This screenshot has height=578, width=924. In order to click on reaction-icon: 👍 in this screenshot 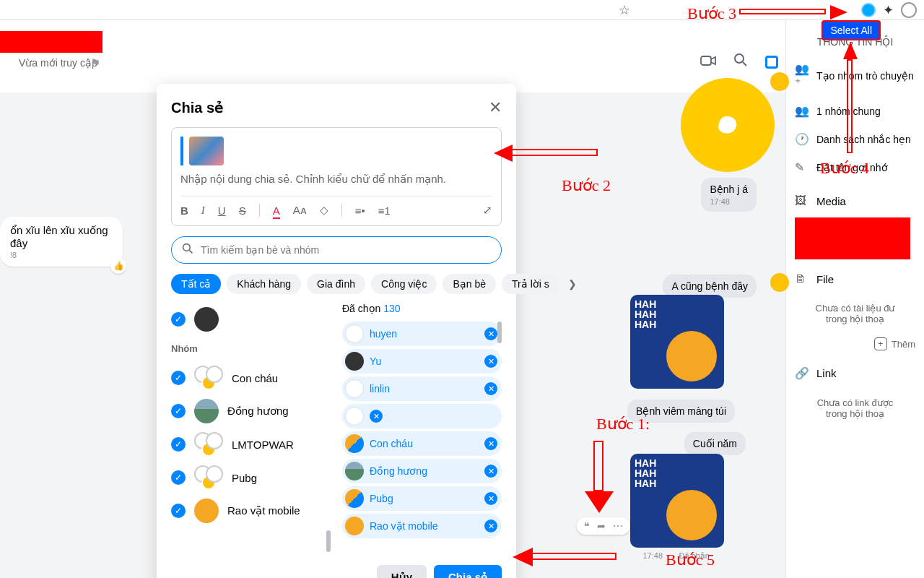, I will do `click(118, 266)`.